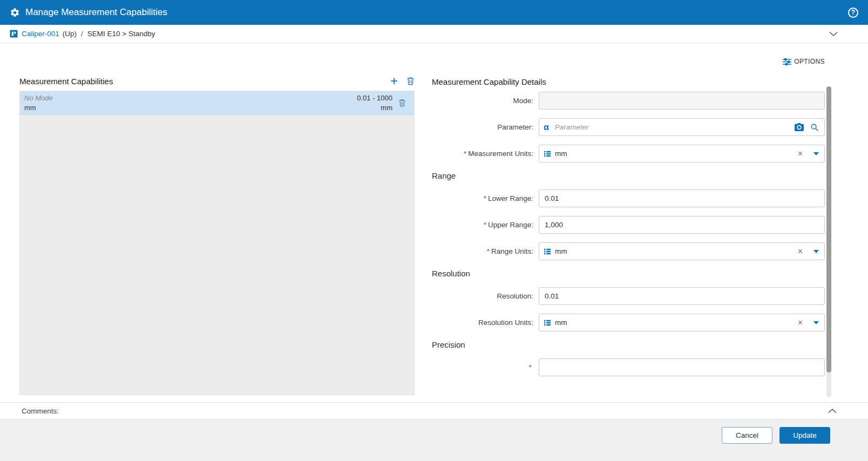  Describe the element at coordinates (804, 62) in the screenshot. I see `options-button: OPTIONS` at that location.